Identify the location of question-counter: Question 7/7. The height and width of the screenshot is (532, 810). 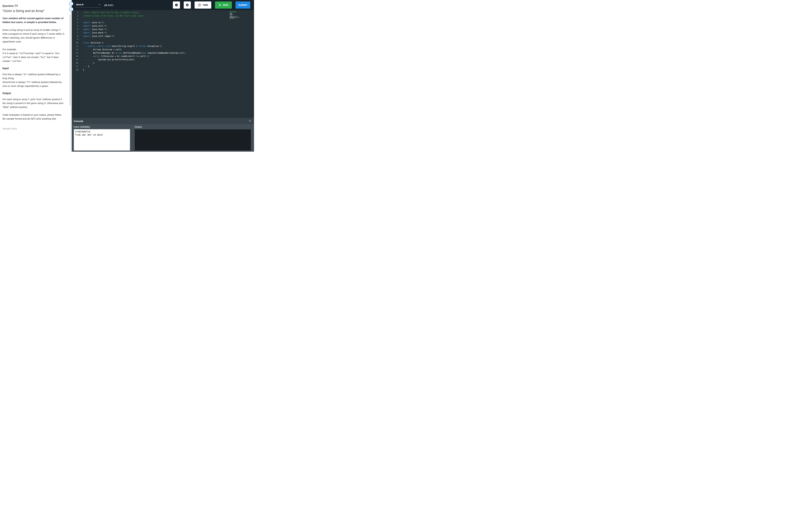
(34, 6).